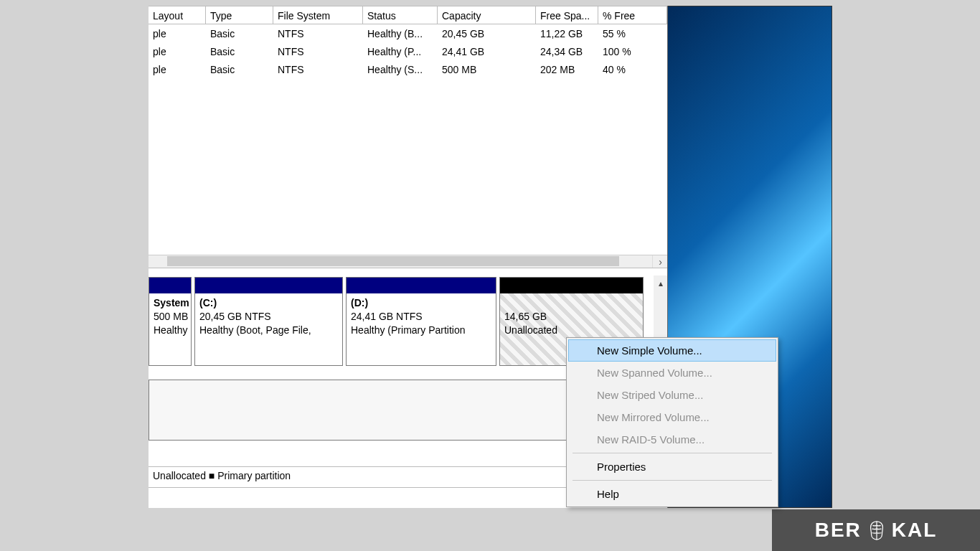 The image size is (980, 551). I want to click on cell: 11,22 GB, so click(567, 34).